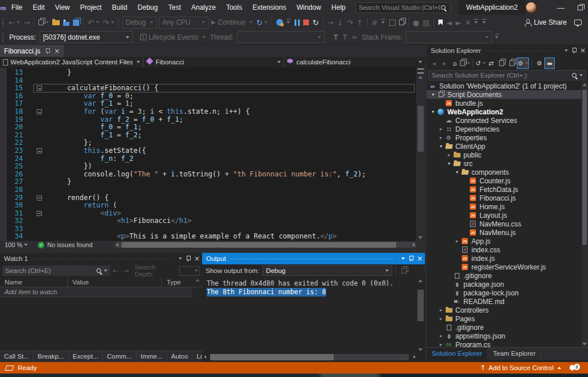 The width and height of the screenshot is (588, 377). Describe the element at coordinates (86, 37) in the screenshot. I see `process-dropdown: [50376] dotnet.exe` at that location.